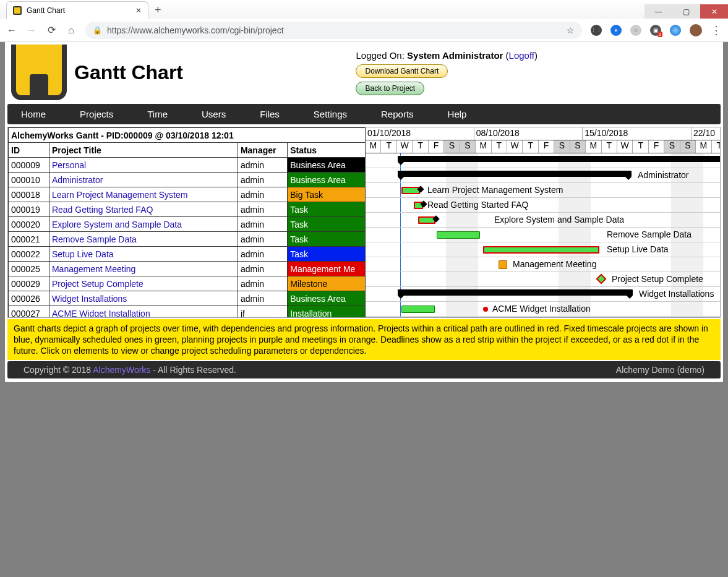 The image size is (728, 577). Describe the element at coordinates (543, 176) in the screenshot. I see `gantt-row: Administrator` at that location.